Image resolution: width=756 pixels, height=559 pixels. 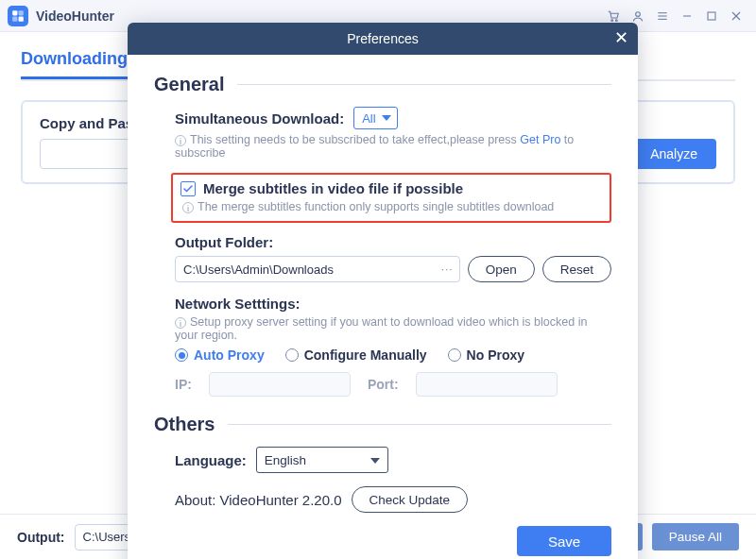 I want to click on network-hint: iSetup proxy server setting if you want …, so click(x=393, y=329).